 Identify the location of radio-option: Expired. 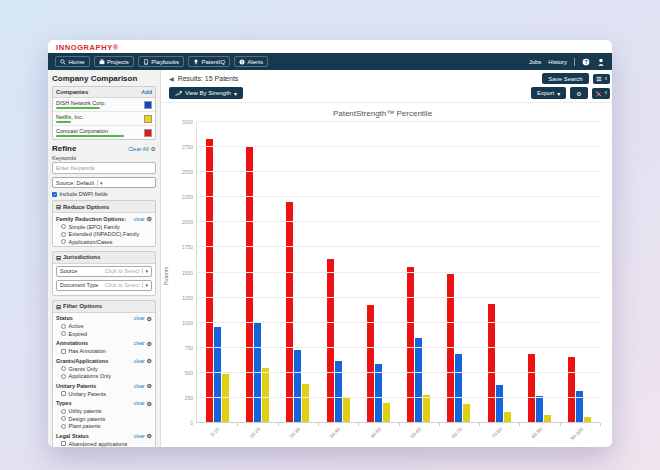
(106, 334).